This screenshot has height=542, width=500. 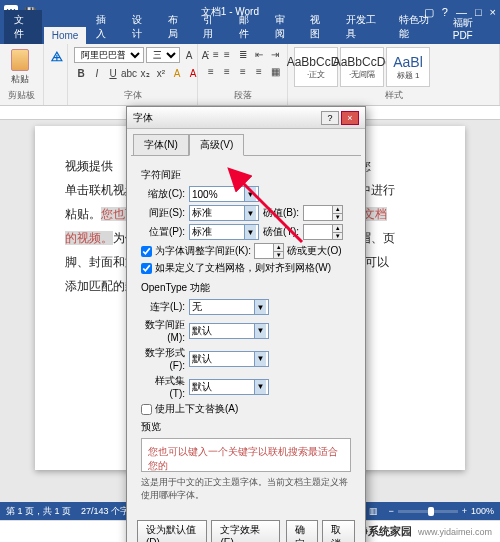 I want to click on kerning-spinner: ▲▼, so click(x=269, y=251).